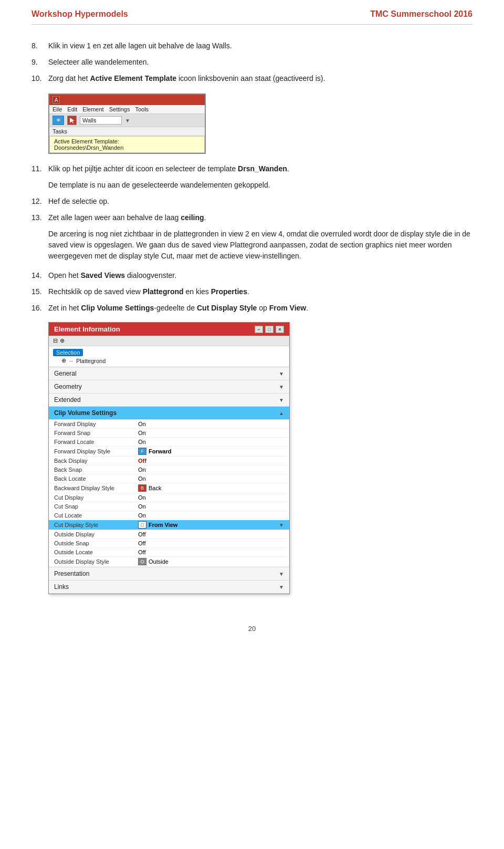  Describe the element at coordinates (169, 360) in the screenshot. I see `tree-child-item: ⊕ ↔ Plattegrond` at that location.